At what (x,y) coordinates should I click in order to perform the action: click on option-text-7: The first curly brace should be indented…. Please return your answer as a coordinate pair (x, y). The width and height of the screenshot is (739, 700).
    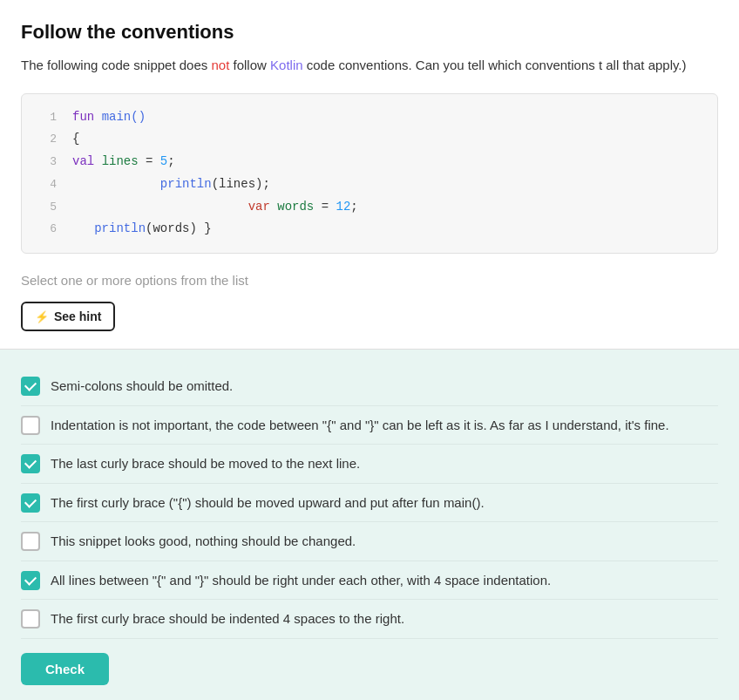
    Looking at the image, I should click on (227, 619).